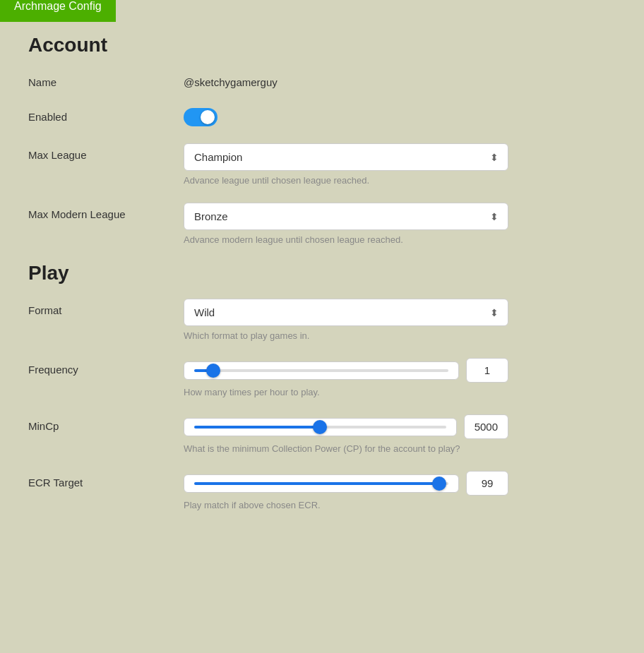 This screenshot has width=644, height=653. What do you see at coordinates (400, 491) in the screenshot?
I see `ecr-target-control-wrapper: 99 Play match if above chosen ECR.` at bounding box center [400, 491].